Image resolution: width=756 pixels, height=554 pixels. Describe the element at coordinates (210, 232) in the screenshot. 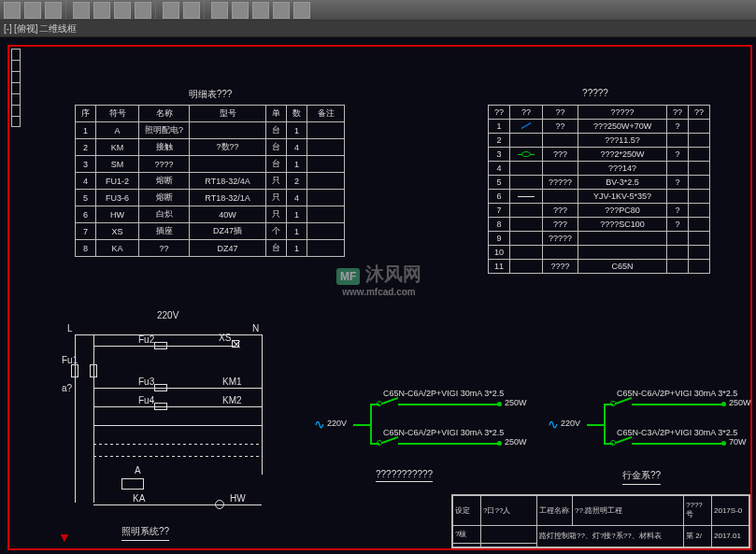

I see `table-row: 7XS插座DZ47插个1` at that location.